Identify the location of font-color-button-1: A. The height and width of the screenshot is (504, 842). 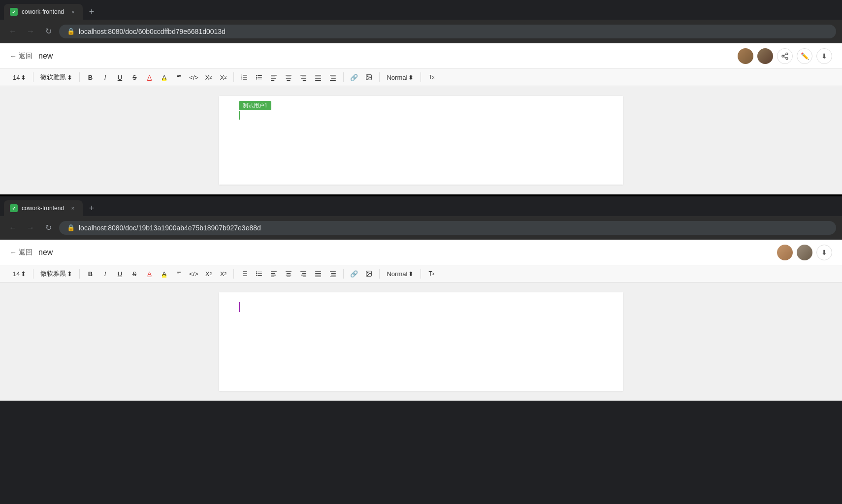
(149, 77).